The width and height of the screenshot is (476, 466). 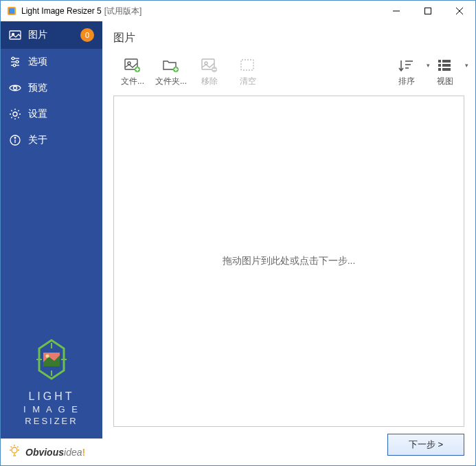 What do you see at coordinates (407, 81) in the screenshot?
I see `tool-label: 排序` at bounding box center [407, 81].